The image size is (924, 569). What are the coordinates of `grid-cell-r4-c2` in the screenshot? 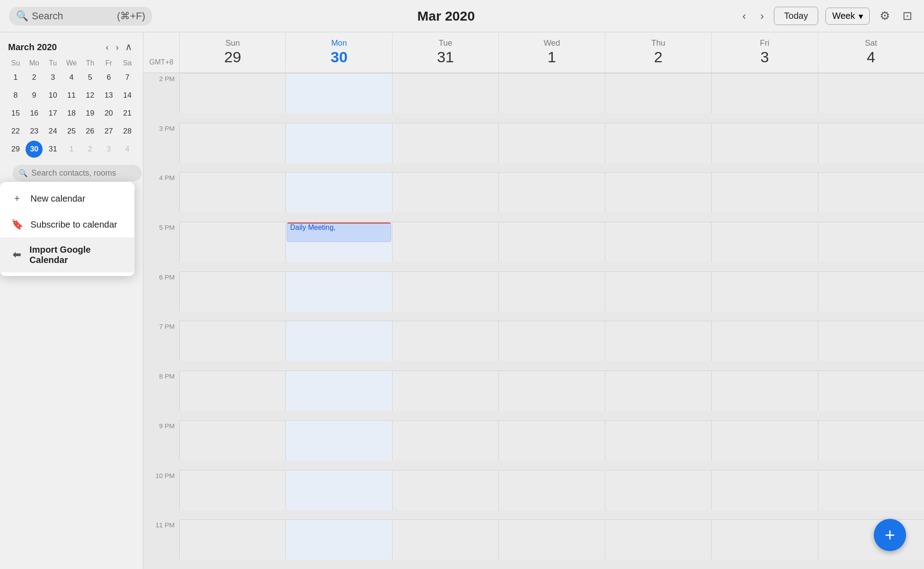 It's located at (445, 292).